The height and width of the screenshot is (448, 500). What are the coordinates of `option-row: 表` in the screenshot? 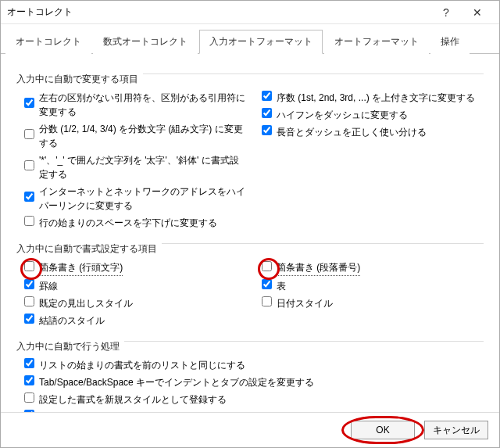 It's located at (373, 286).